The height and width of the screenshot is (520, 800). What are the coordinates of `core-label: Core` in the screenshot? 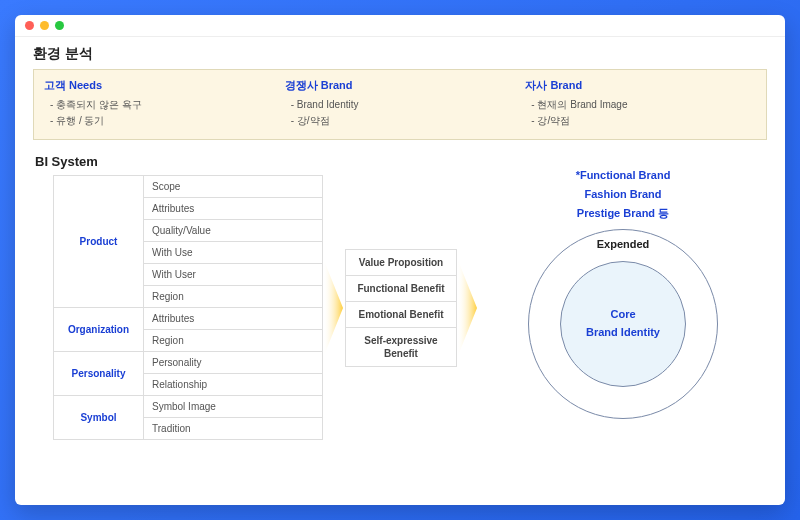 It's located at (622, 315).